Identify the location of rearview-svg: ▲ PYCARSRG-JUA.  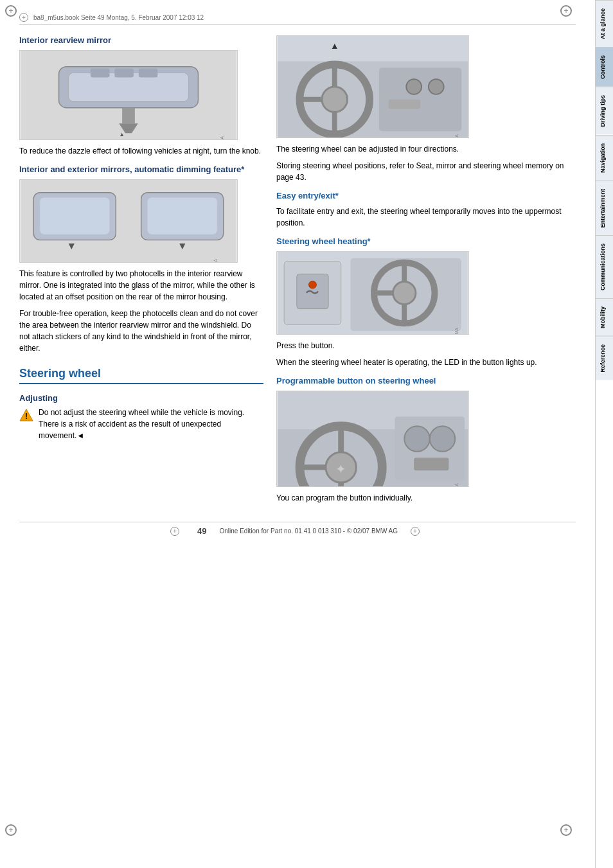
(129, 95).